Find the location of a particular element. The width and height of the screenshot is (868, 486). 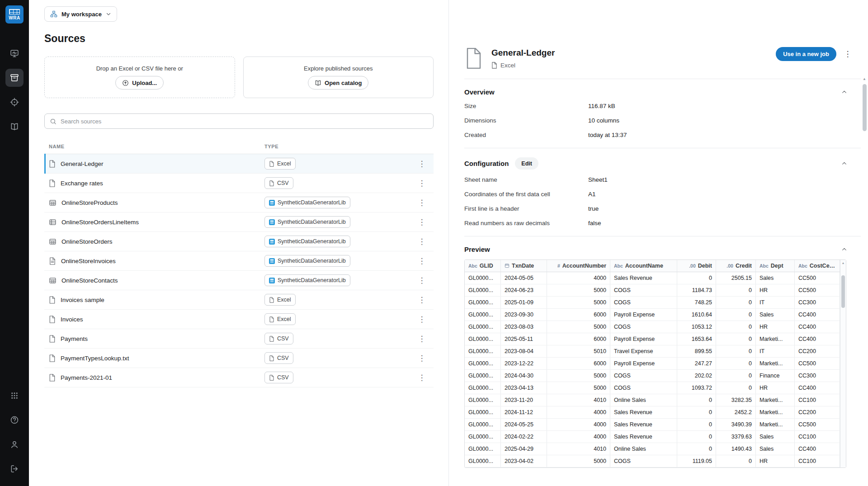

detail-header-text: General-Ledger Excel is located at coordinates (523, 58).